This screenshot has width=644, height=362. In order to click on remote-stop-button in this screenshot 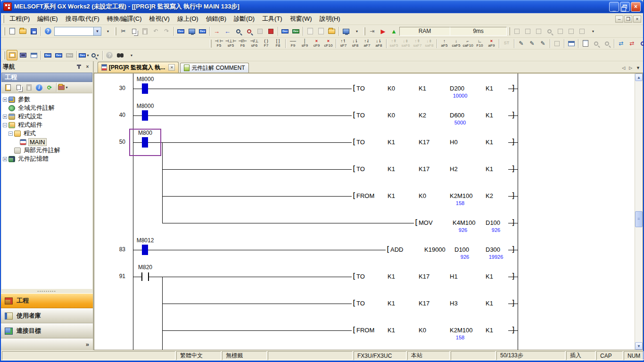, I will do `click(271, 31)`.